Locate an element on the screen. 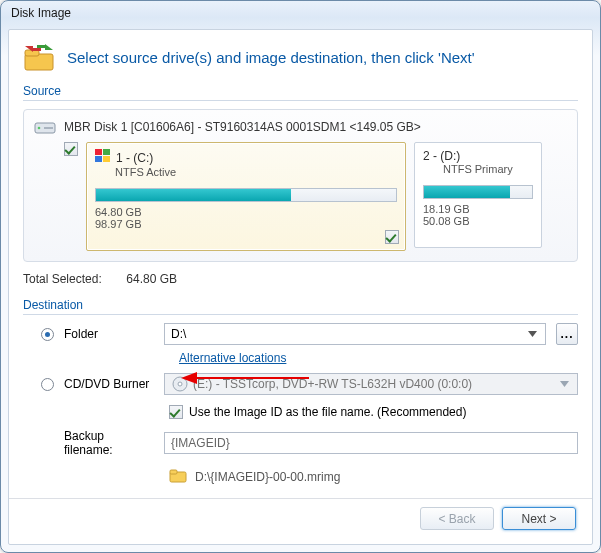 The width and height of the screenshot is (601, 553). destination-divider is located at coordinates (300, 314).